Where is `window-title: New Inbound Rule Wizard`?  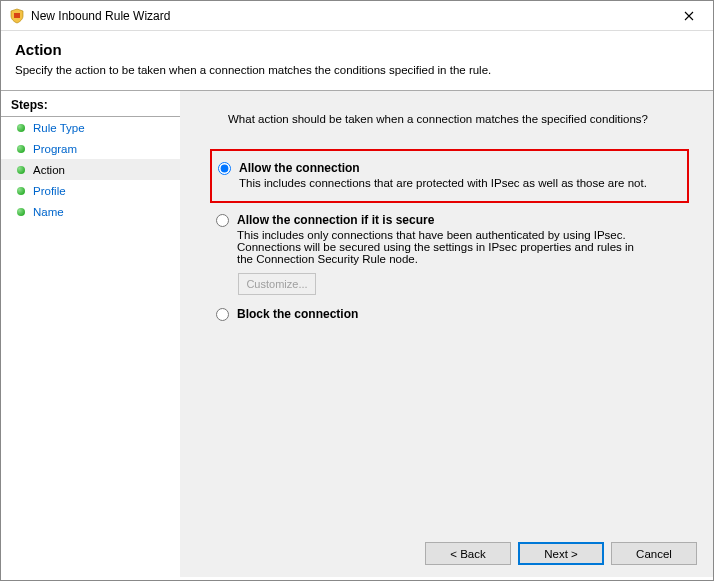
window-title: New Inbound Rule Wizard is located at coordinates (100, 16).